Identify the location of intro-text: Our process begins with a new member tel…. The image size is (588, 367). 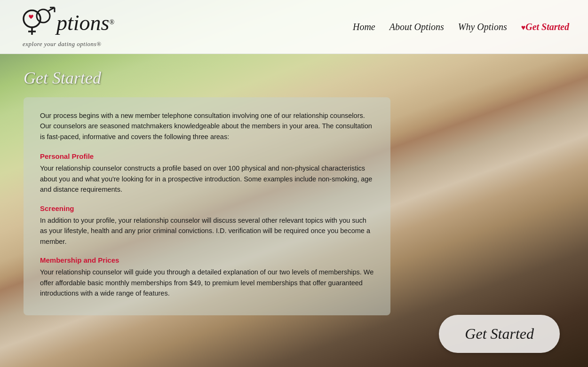
(207, 126).